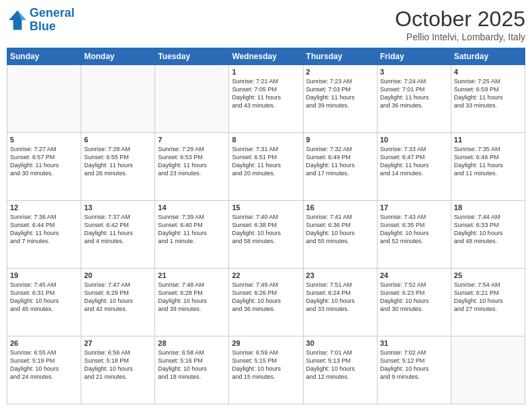 The image size is (532, 411). What do you see at coordinates (488, 161) in the screenshot?
I see `day-info: Sunrise: 7:35 AM Sunset: 6:46 PM Dayligh…` at bounding box center [488, 161].